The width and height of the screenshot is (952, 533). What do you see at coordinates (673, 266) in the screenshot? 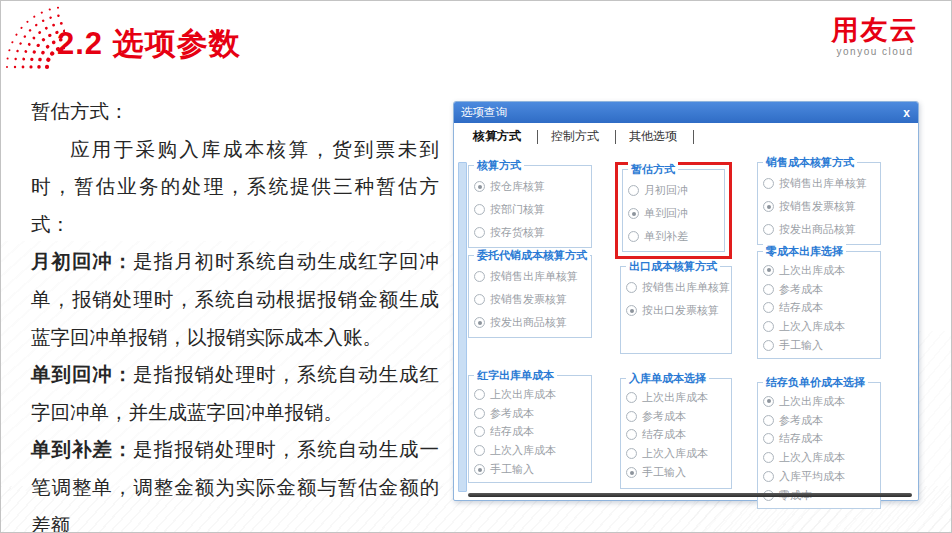
I see `group-title: 出口成本核算方式` at bounding box center [673, 266].